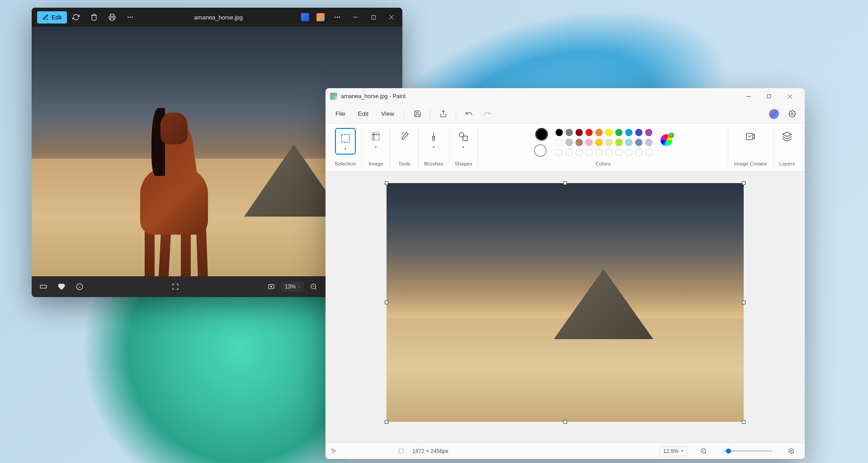 The image size is (868, 463). Describe the element at coordinates (434, 139) in the screenshot. I see `brushes-button: ▾` at that location.